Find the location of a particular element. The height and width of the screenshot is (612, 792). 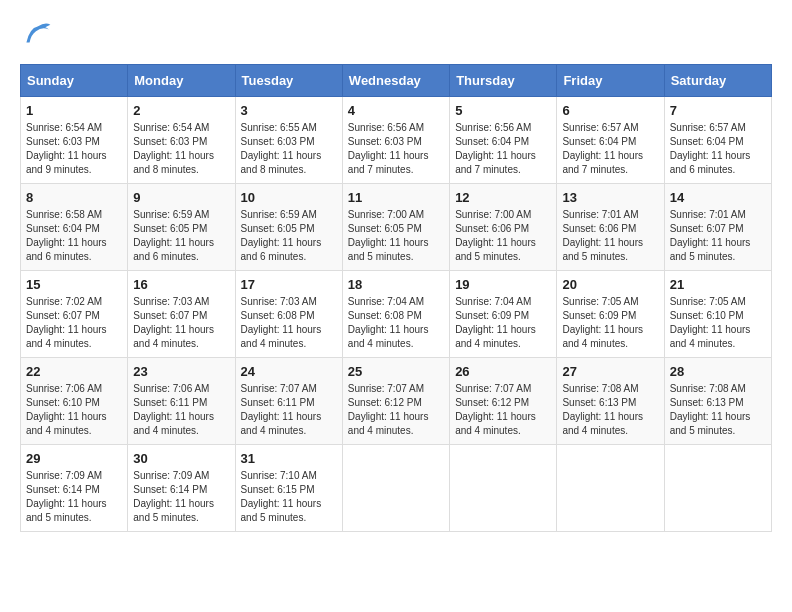

calendar-cell: 31 Sunrise: 7:10 AMSunset: 6:15 PMDaylig… is located at coordinates (288, 488).